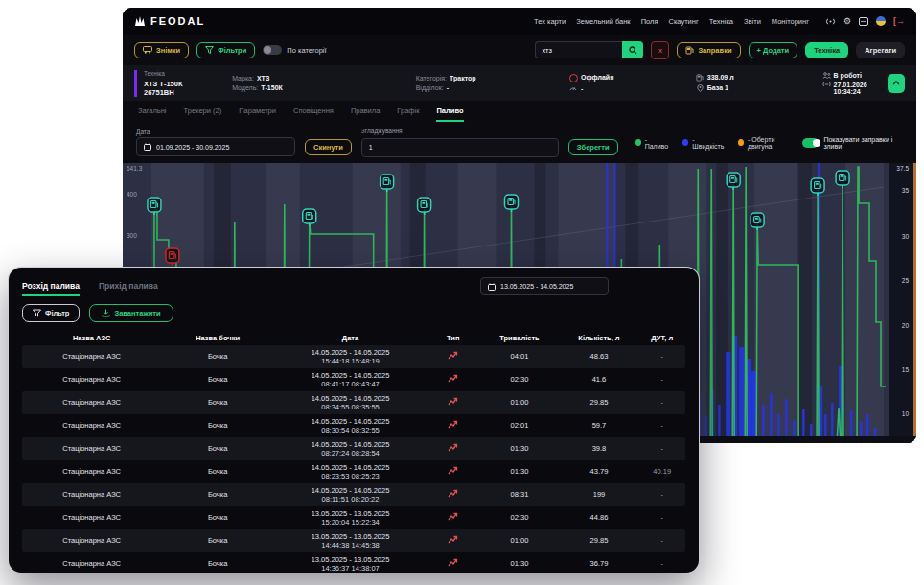  I want to click on search-button, so click(633, 50).